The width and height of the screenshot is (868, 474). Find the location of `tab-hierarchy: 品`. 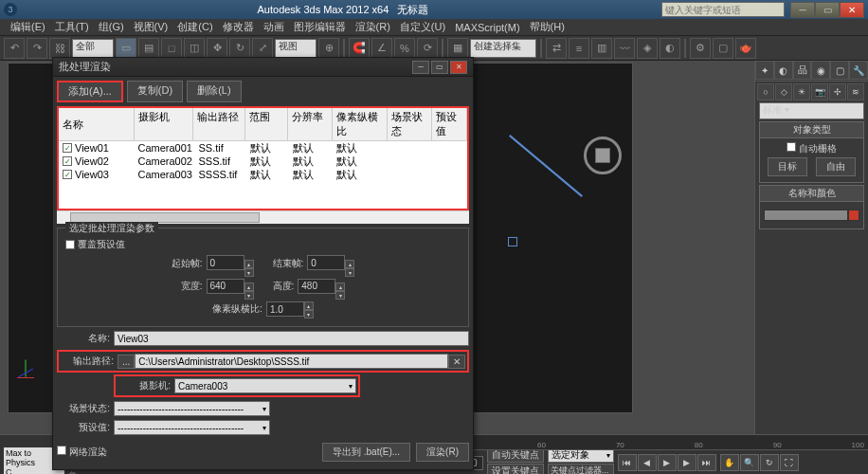

tab-hierarchy: 品 is located at coordinates (803, 70).